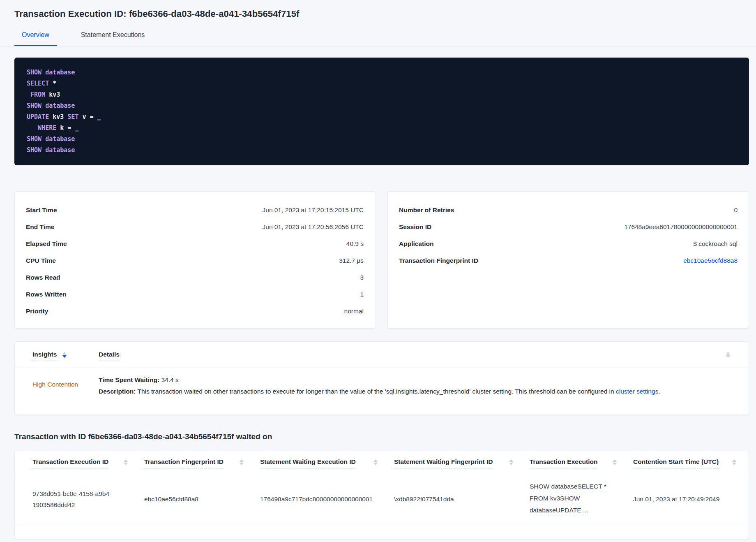 The image size is (756, 542). What do you see at coordinates (195, 260) in the screenshot?
I see `execution-summary-card: Start Time Jun 01, 2023 at 17:20:15:2015…` at bounding box center [195, 260].